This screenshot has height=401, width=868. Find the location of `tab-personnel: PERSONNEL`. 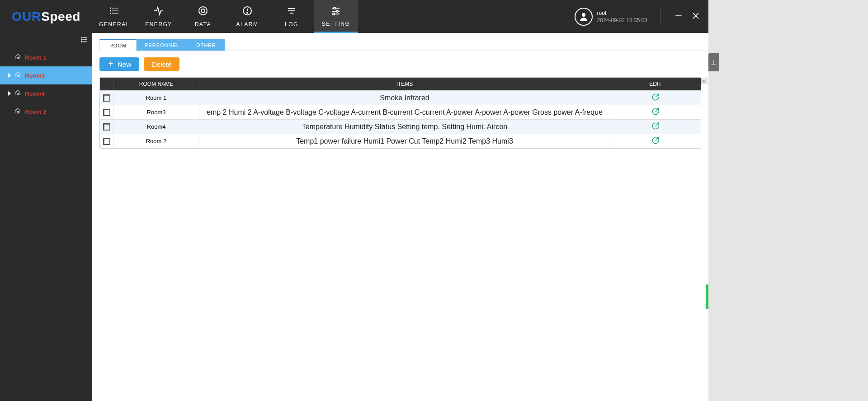

tab-personnel: PERSONNEL is located at coordinates (162, 45).